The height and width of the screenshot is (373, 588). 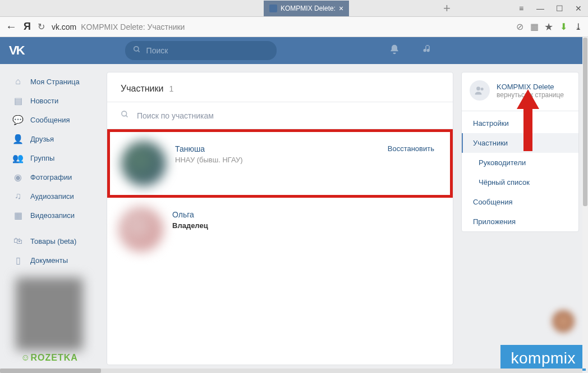 What do you see at coordinates (54, 139) in the screenshot?
I see `nav-friends: 👤Друзья` at bounding box center [54, 139].